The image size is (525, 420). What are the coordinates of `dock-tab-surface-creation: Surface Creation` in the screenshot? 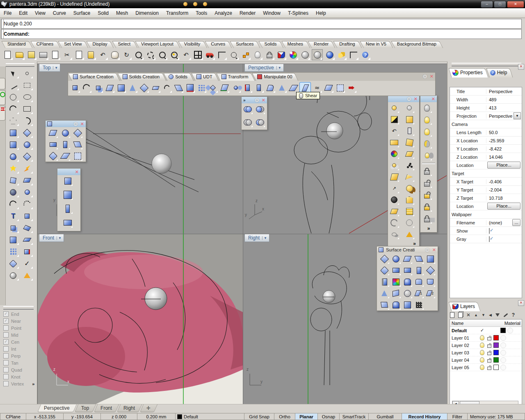 It's located at (94, 77).